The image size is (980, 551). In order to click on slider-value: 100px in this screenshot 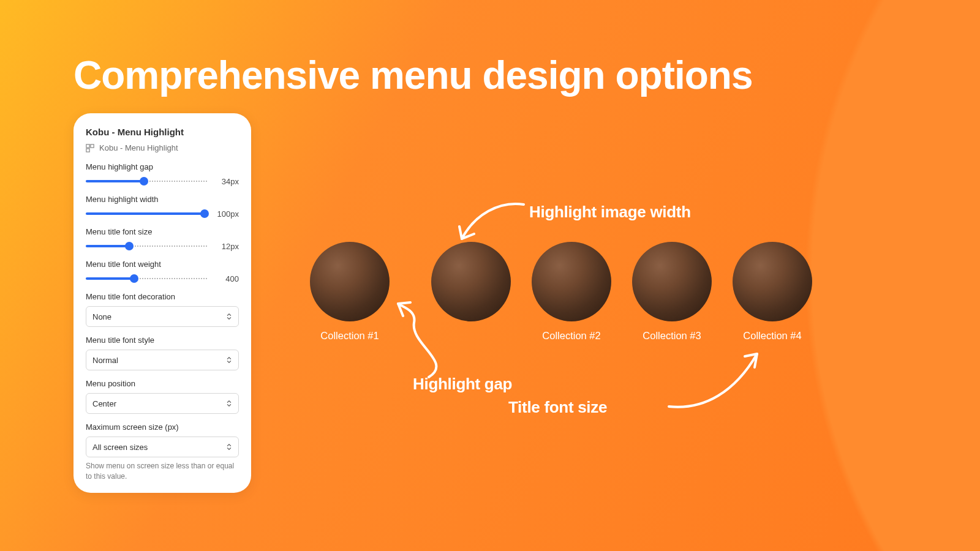, I will do `click(226, 214)`.